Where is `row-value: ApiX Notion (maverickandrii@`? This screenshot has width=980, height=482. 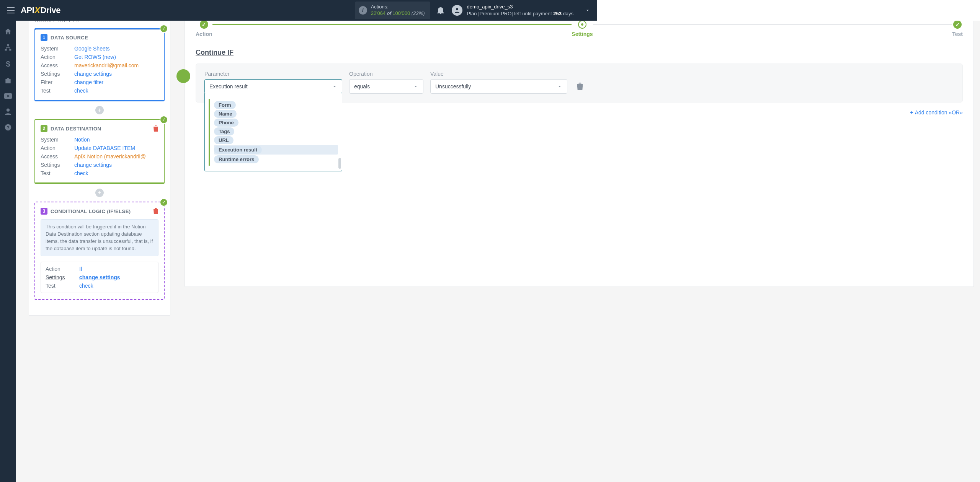 row-value: ApiX Notion (maverickandrii@ is located at coordinates (116, 156).